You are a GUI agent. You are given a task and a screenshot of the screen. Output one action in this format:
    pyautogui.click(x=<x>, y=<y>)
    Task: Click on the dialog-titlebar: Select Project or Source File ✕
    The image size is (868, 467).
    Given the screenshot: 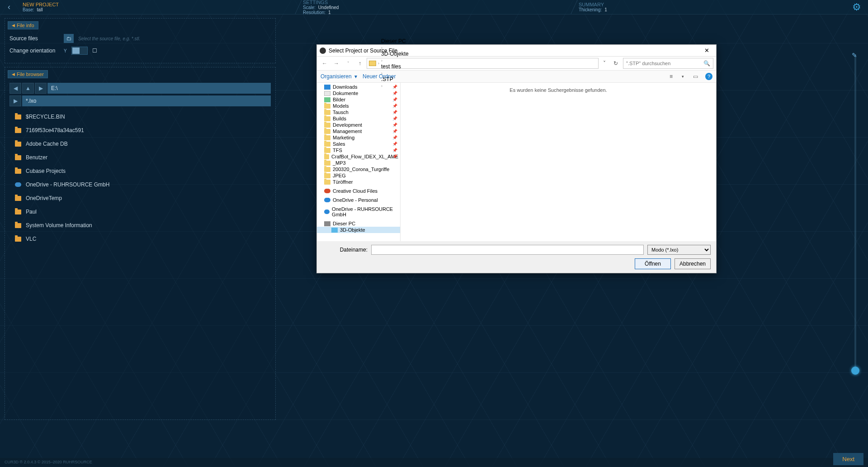 What is the action you would take?
    pyautogui.click(x=516, y=51)
    